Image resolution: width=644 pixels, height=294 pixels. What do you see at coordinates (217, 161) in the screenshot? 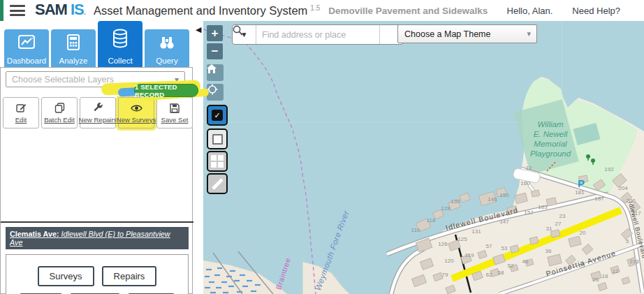
I see `grid-select-tool-button` at bounding box center [217, 161].